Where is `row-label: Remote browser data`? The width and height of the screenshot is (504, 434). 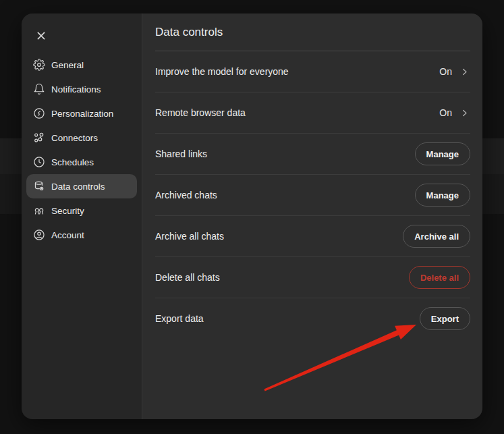 row-label: Remote browser data is located at coordinates (200, 113).